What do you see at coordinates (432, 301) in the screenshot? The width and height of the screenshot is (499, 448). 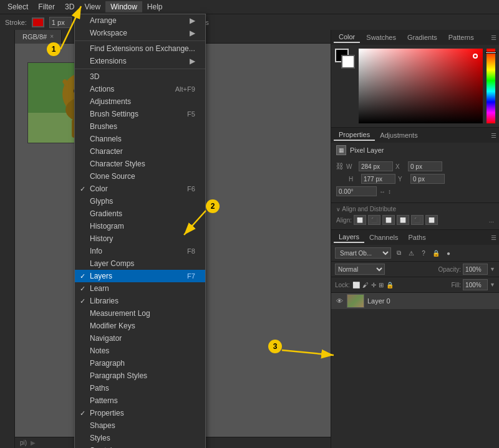 I see `layer-name: Layer 0` at bounding box center [432, 301].